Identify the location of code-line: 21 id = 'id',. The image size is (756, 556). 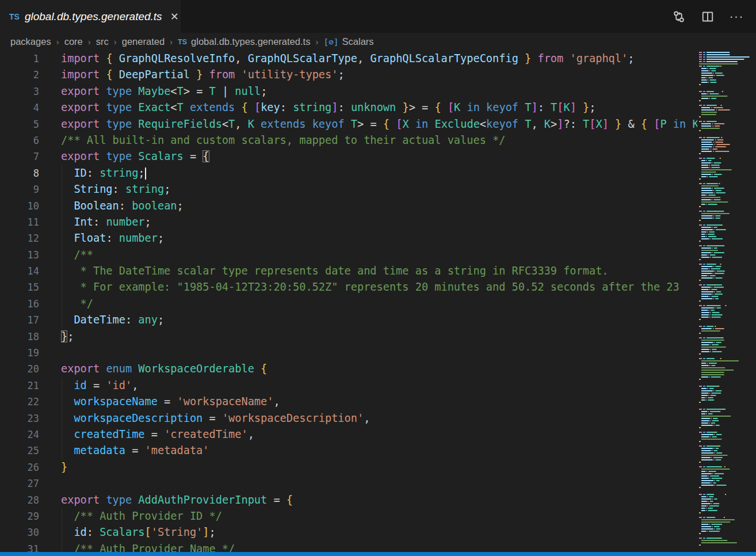
(349, 386).